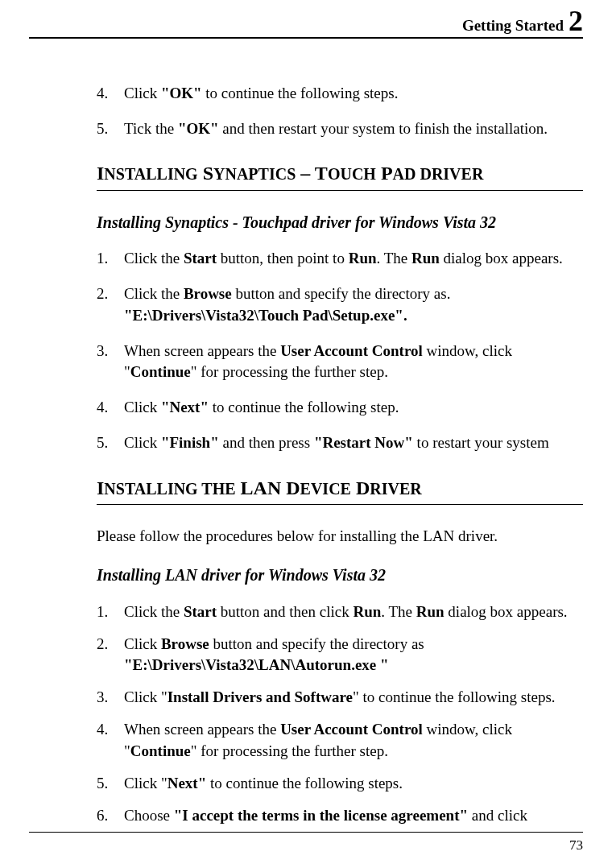 The width and height of the screenshot is (612, 868). I want to click on chapter-title: Getting Started, so click(513, 26).